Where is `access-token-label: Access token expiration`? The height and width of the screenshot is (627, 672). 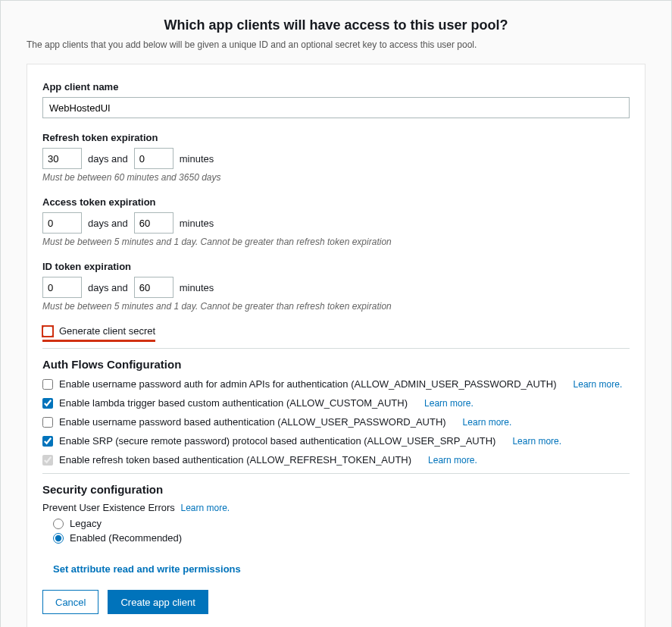
access-token-label: Access token expiration is located at coordinates (336, 202).